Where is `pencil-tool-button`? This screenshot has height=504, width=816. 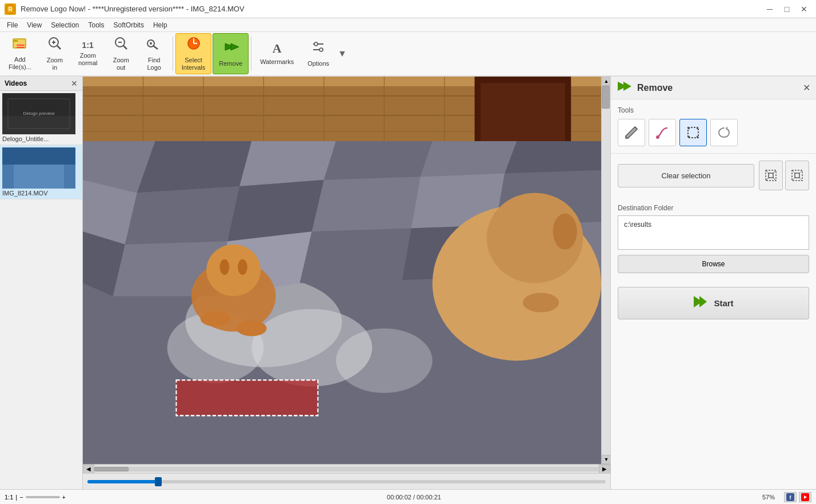 pencil-tool-button is located at coordinates (631, 133).